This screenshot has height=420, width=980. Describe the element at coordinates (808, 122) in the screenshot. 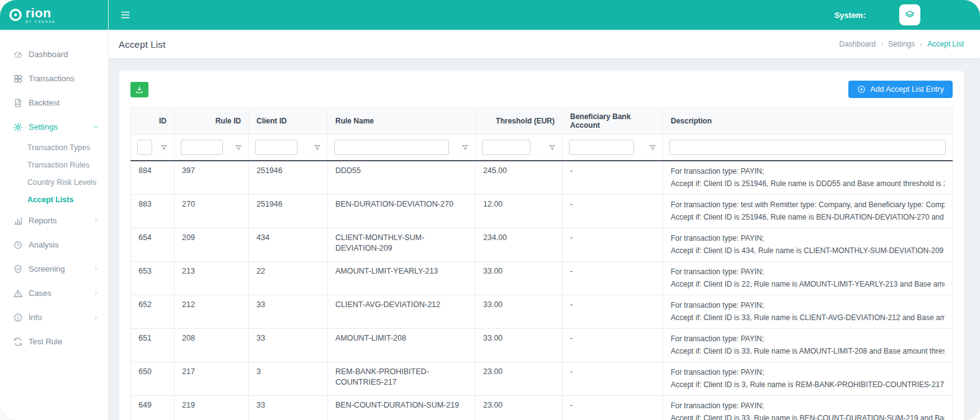

I see `column-header-description: Description` at that location.